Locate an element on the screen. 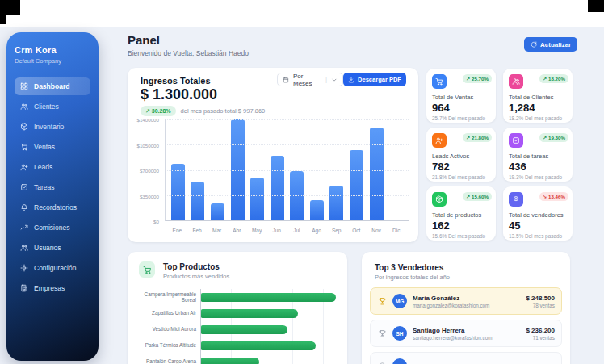 The width and height of the screenshot is (604, 364). sidebar-item-inventario: Inventario is located at coordinates (52, 127).